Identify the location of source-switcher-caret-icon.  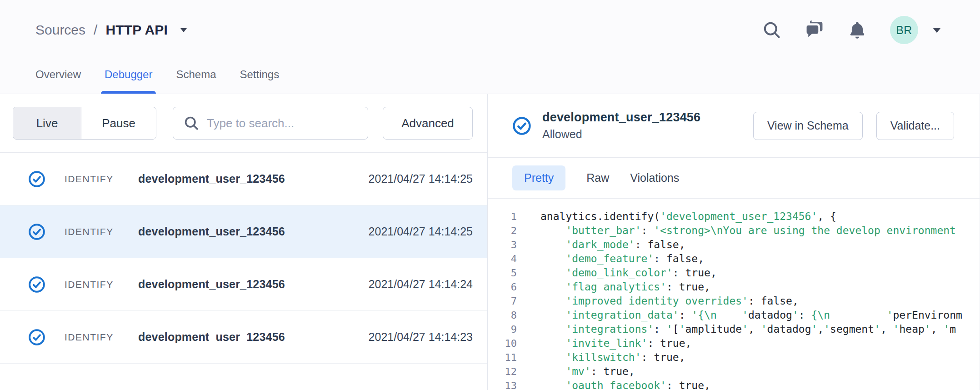
(184, 30).